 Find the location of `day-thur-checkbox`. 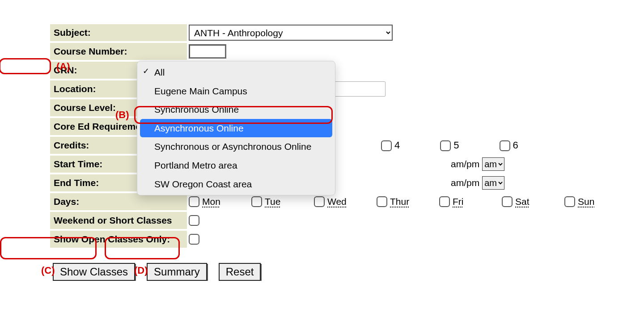

day-thur-checkbox is located at coordinates (382, 202).